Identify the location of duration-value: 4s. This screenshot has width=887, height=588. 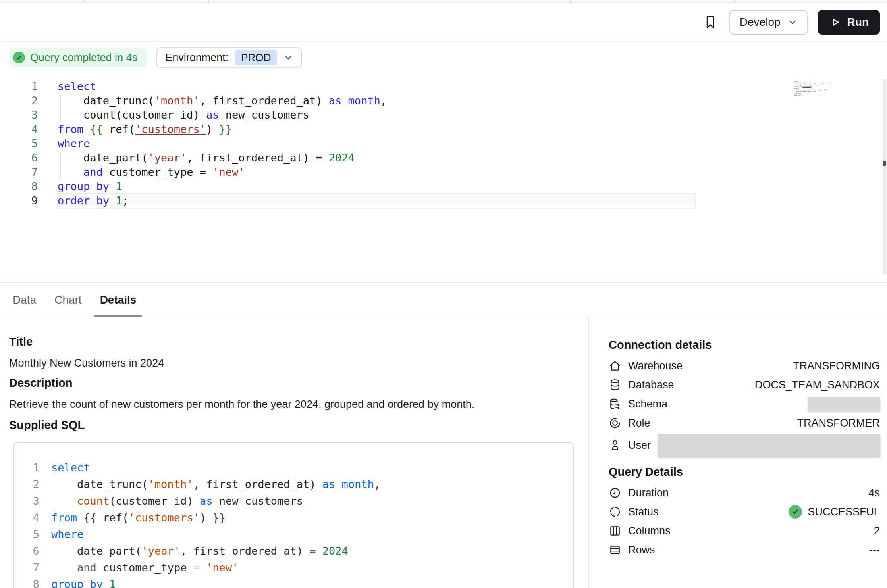
(874, 493).